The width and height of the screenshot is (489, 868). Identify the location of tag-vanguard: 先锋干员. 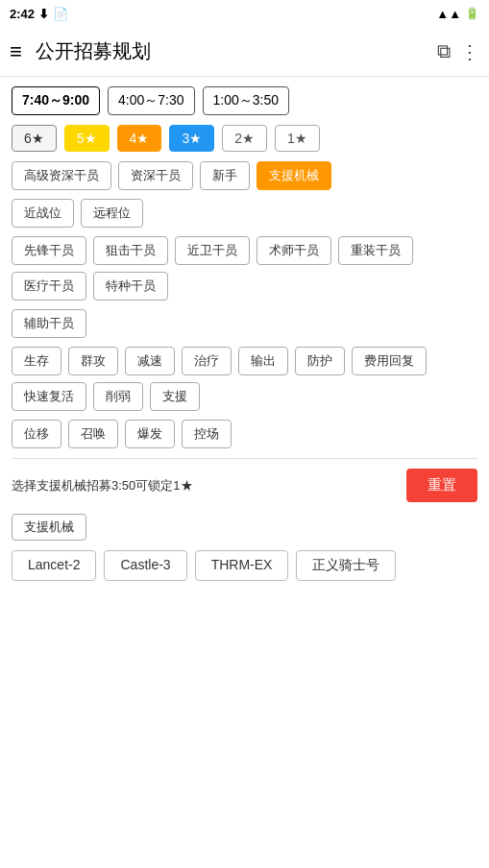
(49, 251).